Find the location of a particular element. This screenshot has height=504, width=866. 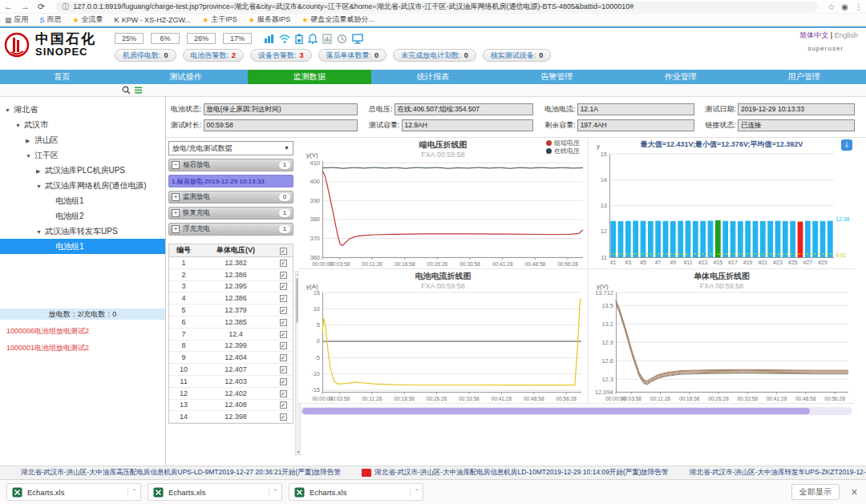

tree-node: 电池组2 is located at coordinates (83, 216).